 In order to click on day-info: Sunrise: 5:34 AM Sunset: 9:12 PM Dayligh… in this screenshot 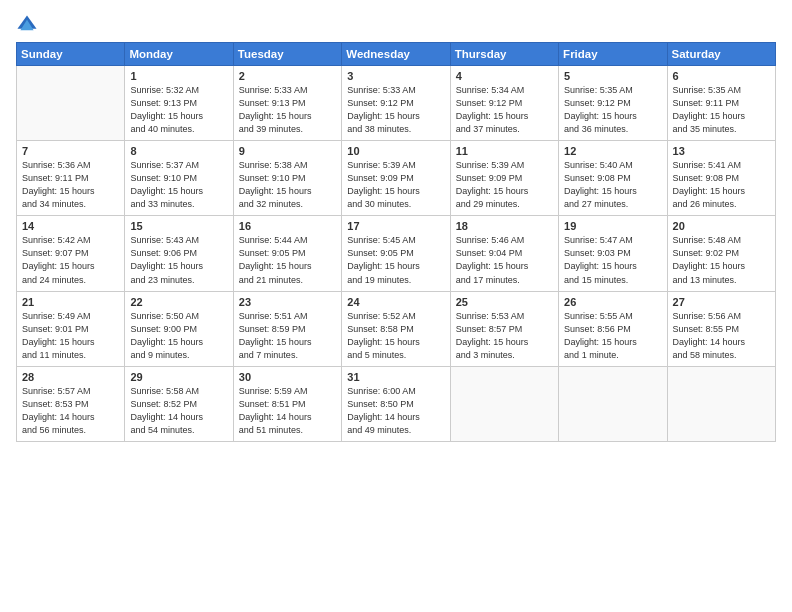, I will do `click(505, 110)`.